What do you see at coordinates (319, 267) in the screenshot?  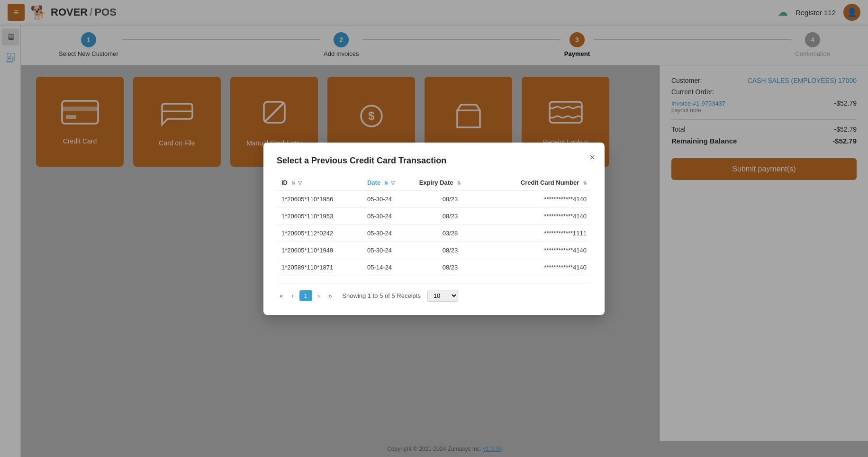 I see `cell-id-4: 1*20589*110*1871` at bounding box center [319, 267].